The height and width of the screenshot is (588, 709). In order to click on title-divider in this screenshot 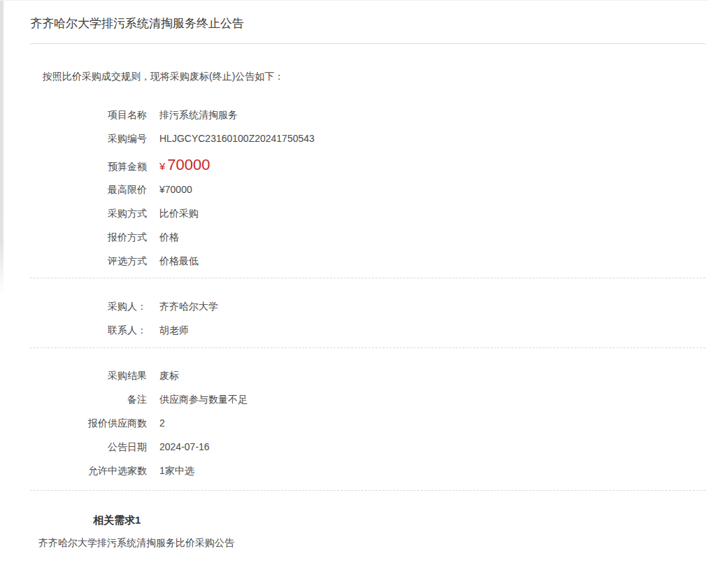, I will do `click(368, 43)`.